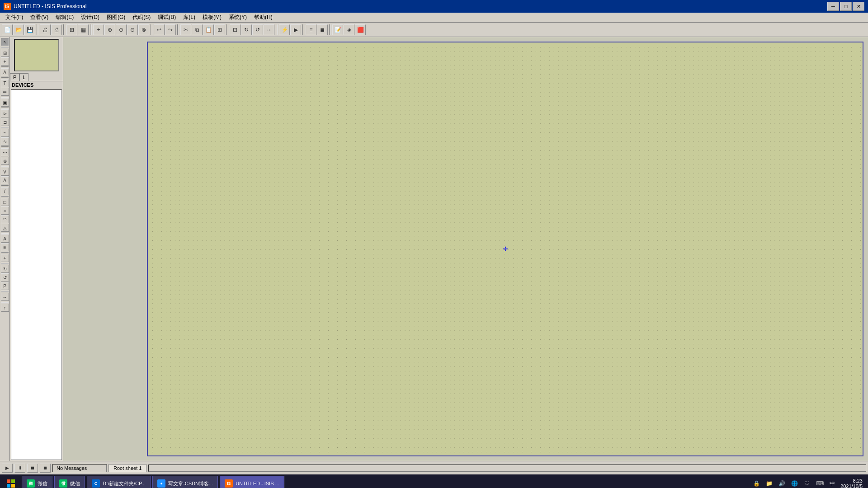  Describe the element at coordinates (5, 211) in the screenshot. I see `left-btn-circle: ○` at that location.